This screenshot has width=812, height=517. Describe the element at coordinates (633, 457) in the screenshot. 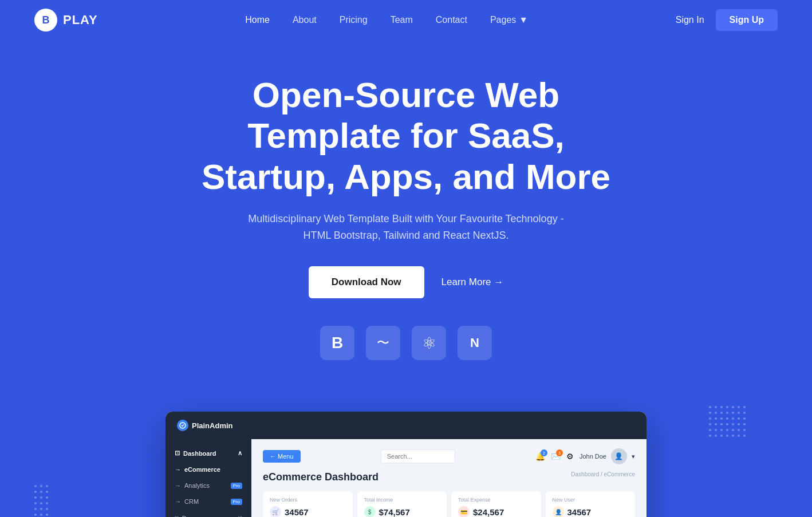

I see `user-chevron-icon: ▾` at that location.